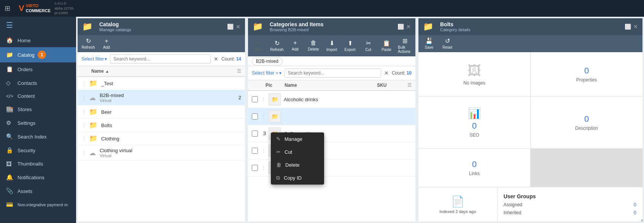  Describe the element at coordinates (570, 196) in the screenshot. I see `user-groups-title: User Groups` at that location.